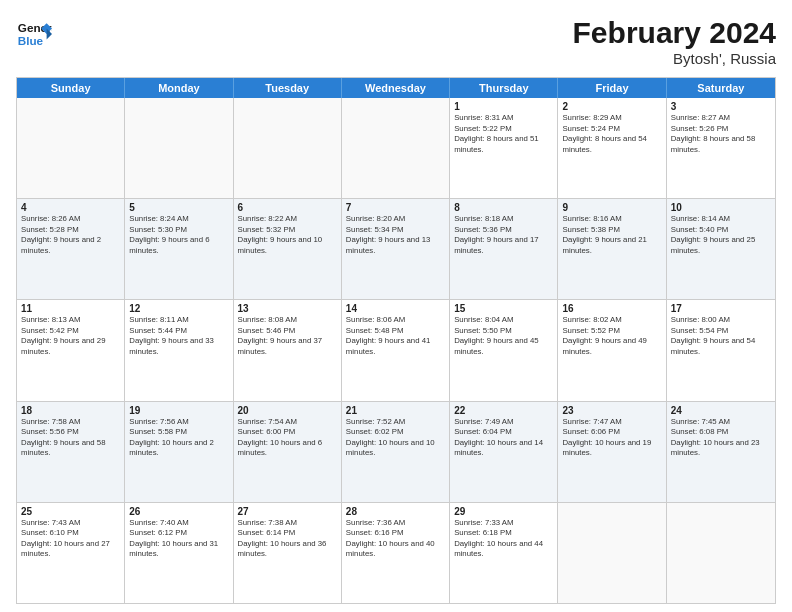 The image size is (792, 612). What do you see at coordinates (721, 452) in the screenshot?
I see `calendar-cell: 24Sunrise: 7:45 AM Sunset: 6:08 PM Dayli…` at bounding box center [721, 452].